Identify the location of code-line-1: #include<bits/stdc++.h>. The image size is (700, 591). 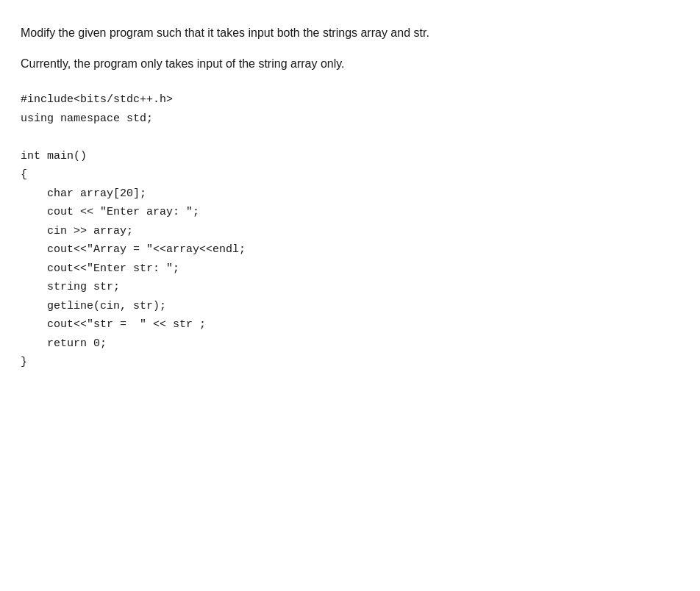
(350, 100).